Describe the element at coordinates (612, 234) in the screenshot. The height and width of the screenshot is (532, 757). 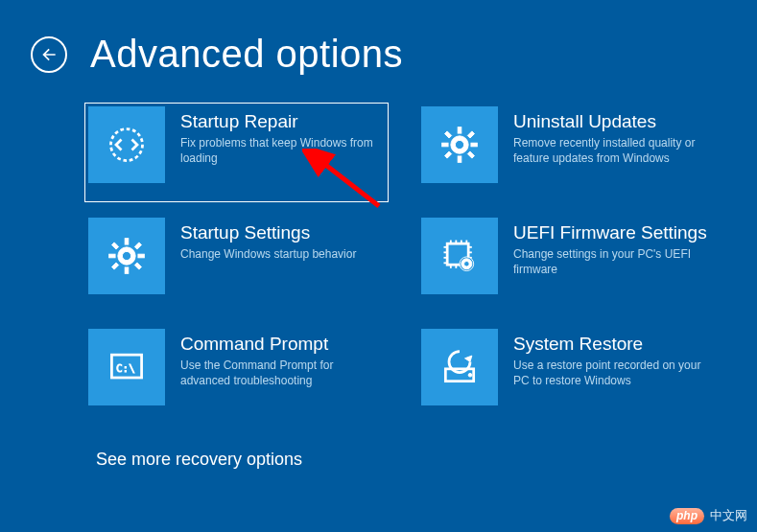
I see `tile-title: UEFI Firmware Settings` at that location.